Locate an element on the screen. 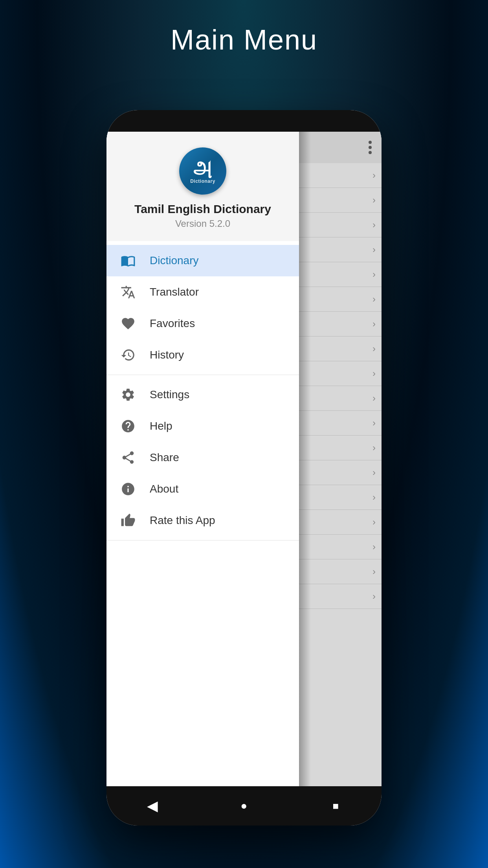  menu-item-rate: Rate this App is located at coordinates (203, 520).